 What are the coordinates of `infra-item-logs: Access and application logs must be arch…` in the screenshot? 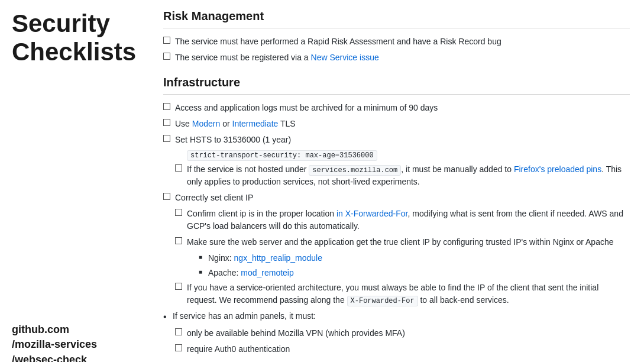 It's located at (396, 108).